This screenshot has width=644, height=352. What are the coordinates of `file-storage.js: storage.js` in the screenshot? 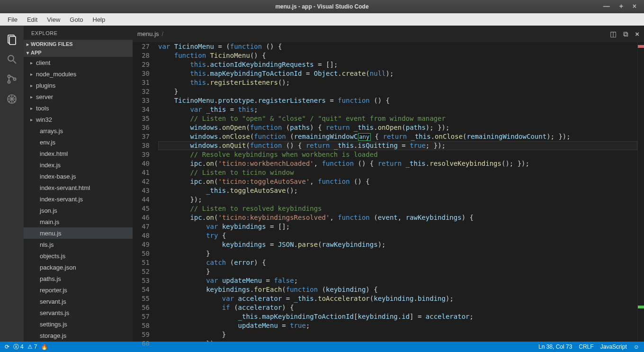 It's located at (78, 335).